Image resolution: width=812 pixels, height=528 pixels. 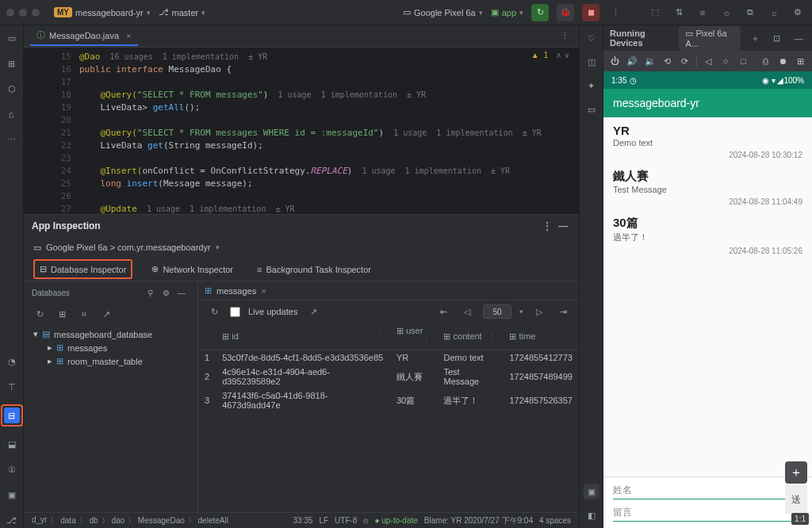 What do you see at coordinates (12, 362) in the screenshot?
I see `tool-profiler-icon: ◔` at bounding box center [12, 362].